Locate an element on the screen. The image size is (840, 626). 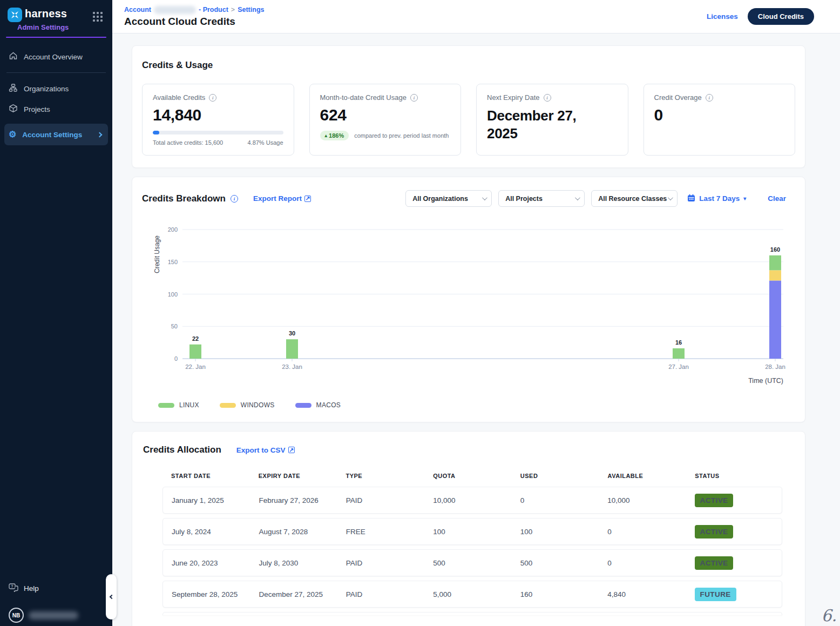
home-icon is located at coordinates (13, 57).